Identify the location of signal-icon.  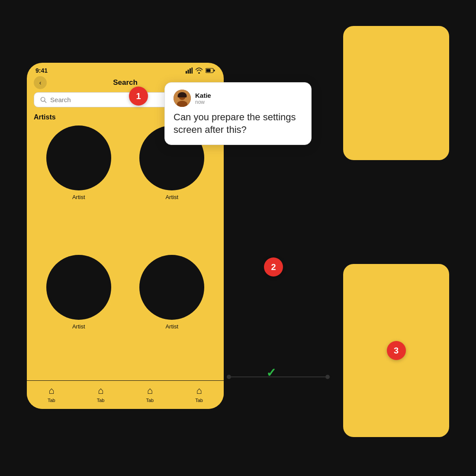
(189, 71).